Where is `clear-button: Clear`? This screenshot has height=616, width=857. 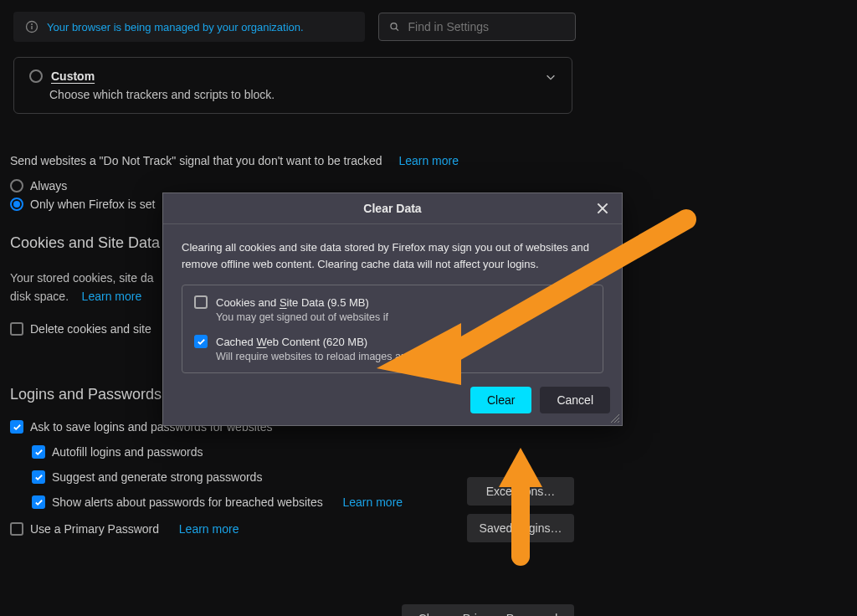 clear-button: Clear is located at coordinates (500, 400).